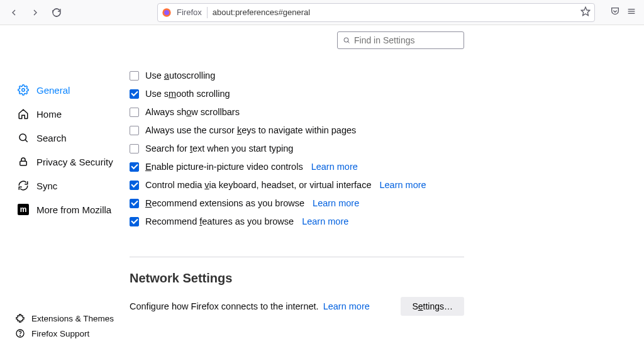 This screenshot has height=351, width=644. What do you see at coordinates (67, 162) in the screenshot?
I see `sidebar-item-privacy: Privacy & Security` at bounding box center [67, 162].